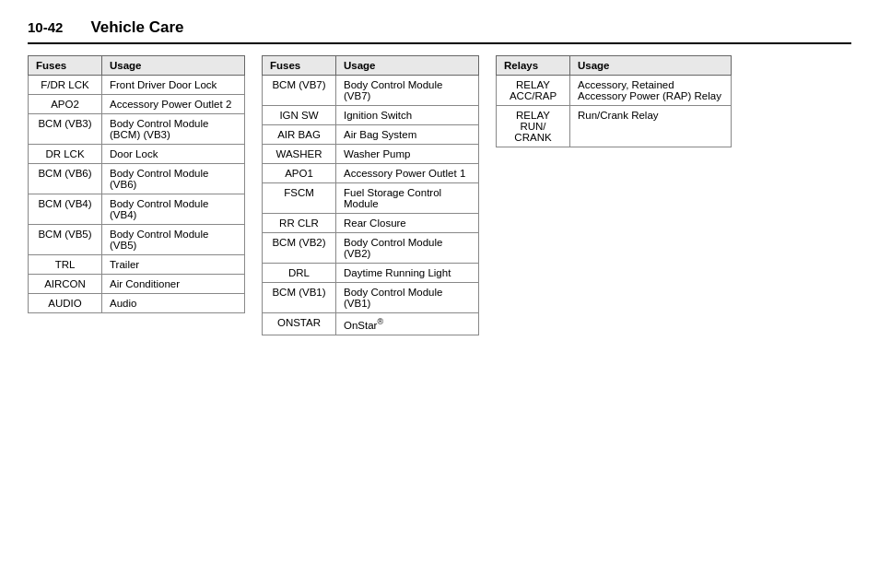  I want to click on table-row: DRLDaytime Running Light, so click(370, 273).